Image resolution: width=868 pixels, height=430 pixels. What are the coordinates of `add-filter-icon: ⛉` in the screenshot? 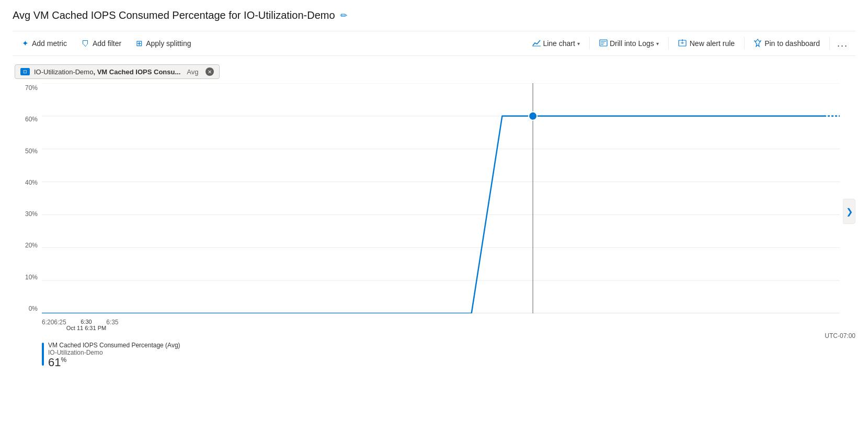 It's located at (86, 44).